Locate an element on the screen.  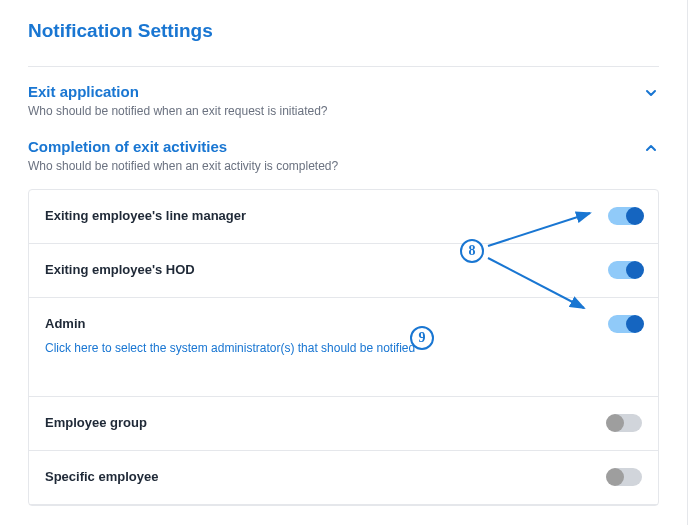
option-label-specific-employee: Specific employee is located at coordinates (326, 476).